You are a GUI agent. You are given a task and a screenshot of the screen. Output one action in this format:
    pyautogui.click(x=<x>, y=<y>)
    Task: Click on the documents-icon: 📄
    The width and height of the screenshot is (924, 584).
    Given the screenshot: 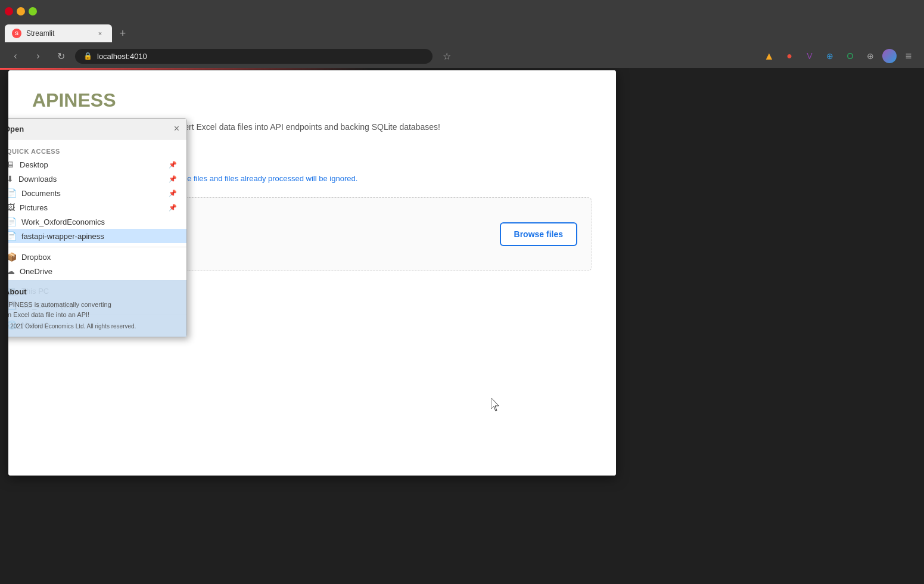 What is the action you would take?
    pyautogui.click(x=13, y=193)
    